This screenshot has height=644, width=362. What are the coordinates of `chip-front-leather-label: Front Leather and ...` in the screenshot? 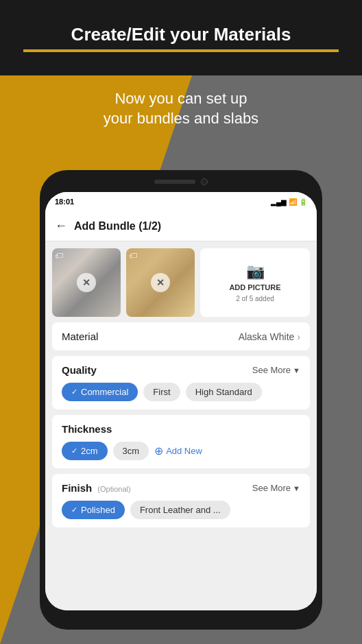 It's located at (180, 510).